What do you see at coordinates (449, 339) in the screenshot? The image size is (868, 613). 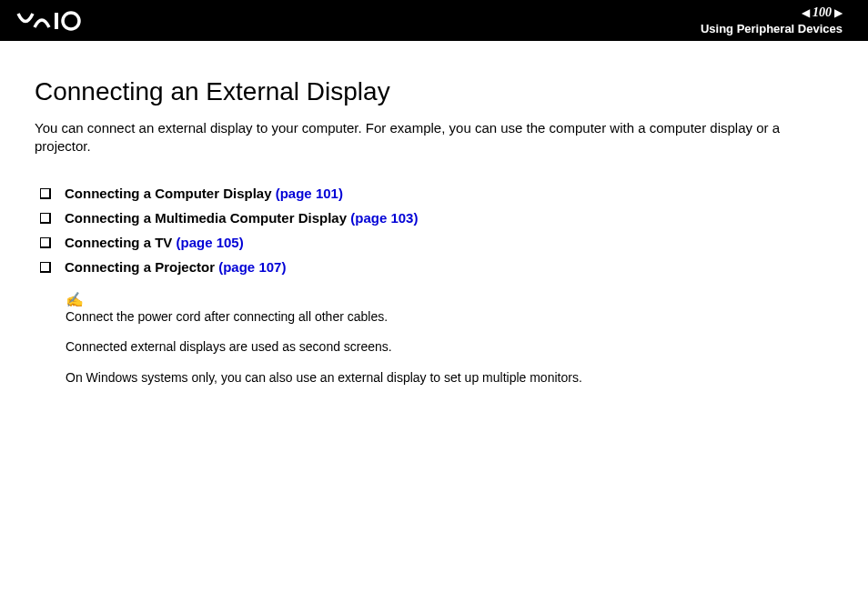 I see `note-section: ✍ Connect the power cord after connectin…` at bounding box center [449, 339].